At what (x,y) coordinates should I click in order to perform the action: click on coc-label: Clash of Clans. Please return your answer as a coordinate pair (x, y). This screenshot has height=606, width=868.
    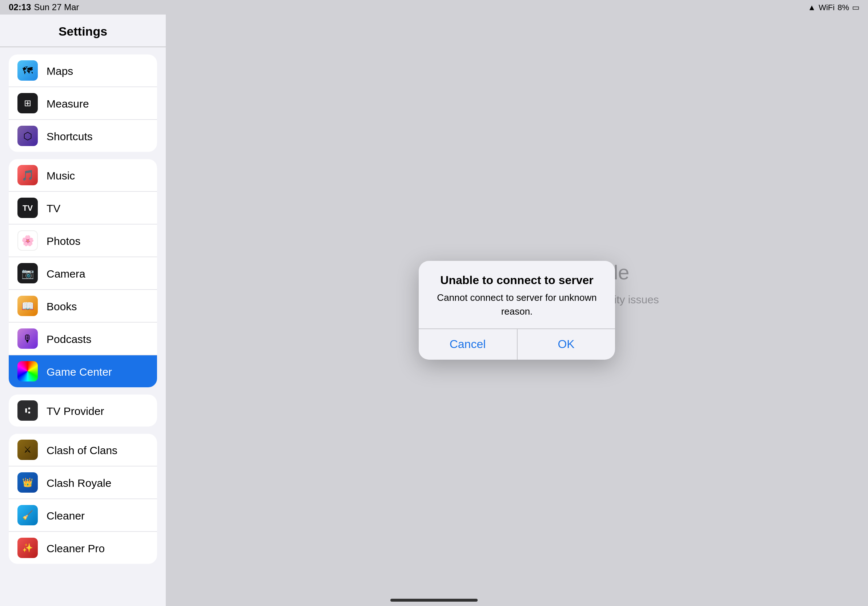
    Looking at the image, I should click on (82, 450).